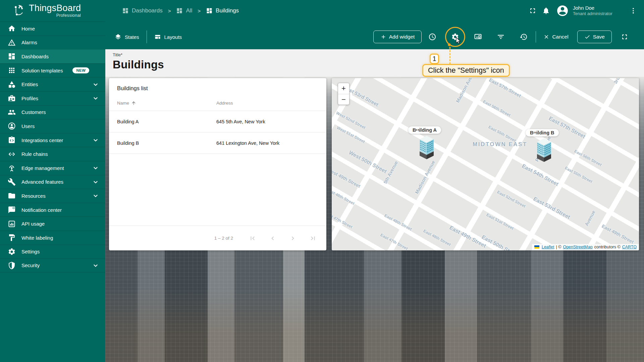 This screenshot has width=644, height=362. Describe the element at coordinates (218, 143) in the screenshot. I see `table-row: Building B 641 Lexington Ave, New York` at that location.